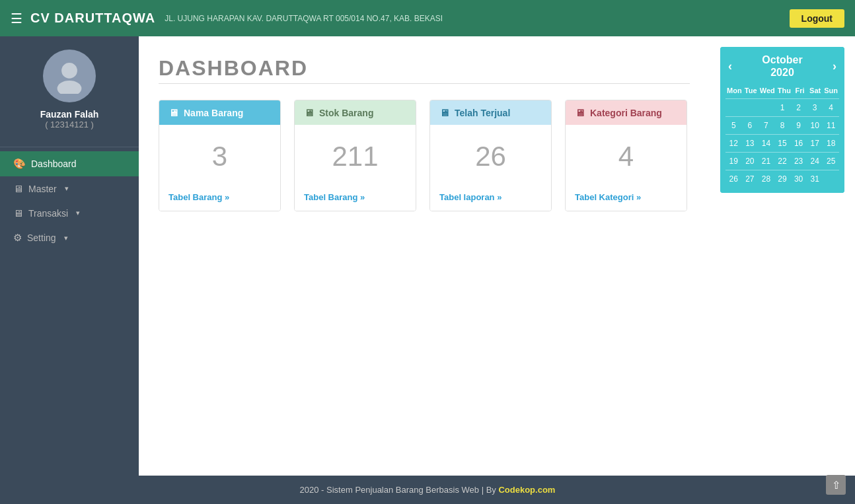  What do you see at coordinates (831, 108) in the screenshot?
I see `cal-date-4: 4` at bounding box center [831, 108].